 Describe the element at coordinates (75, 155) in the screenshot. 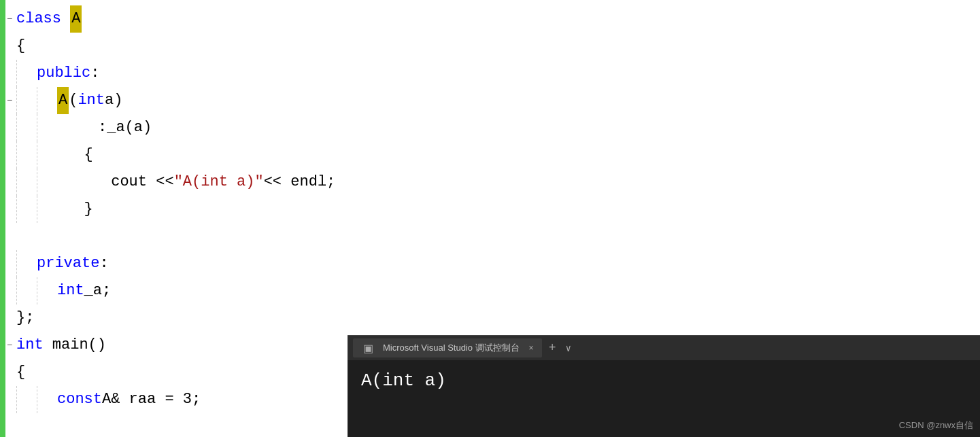

I see `open-brace-constructor: {` at that location.